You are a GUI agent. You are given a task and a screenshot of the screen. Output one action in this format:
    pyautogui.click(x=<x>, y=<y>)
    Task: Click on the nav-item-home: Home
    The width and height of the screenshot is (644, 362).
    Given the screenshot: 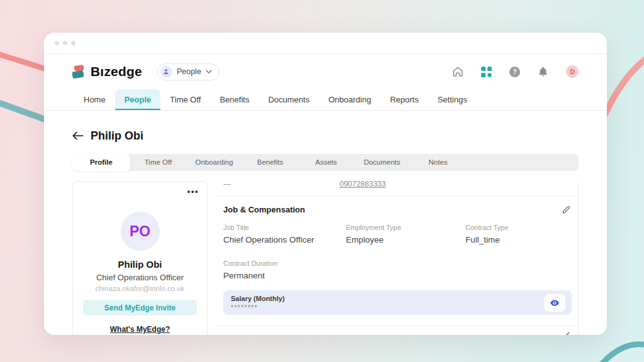 What is the action you would take?
    pyautogui.click(x=94, y=99)
    